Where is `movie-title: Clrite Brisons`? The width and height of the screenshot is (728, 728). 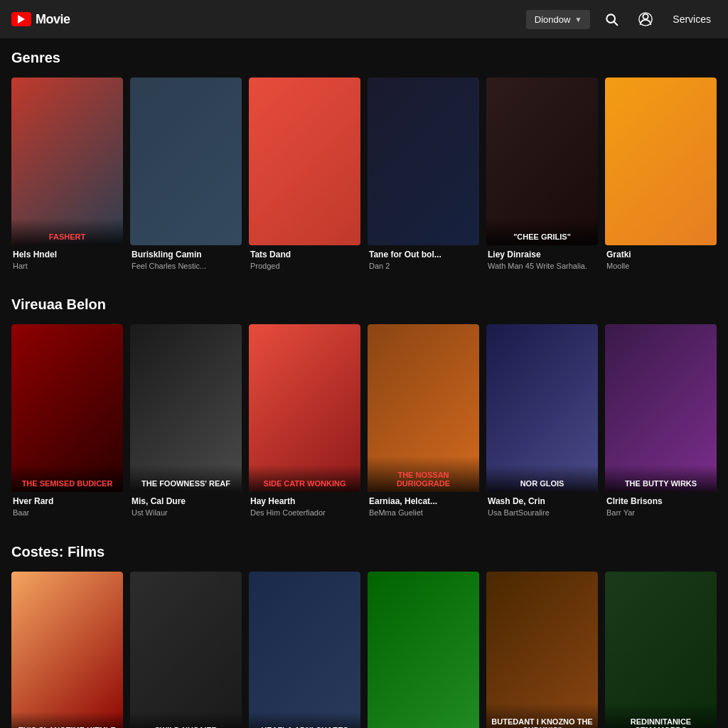
movie-title: Clrite Brisons is located at coordinates (661, 502).